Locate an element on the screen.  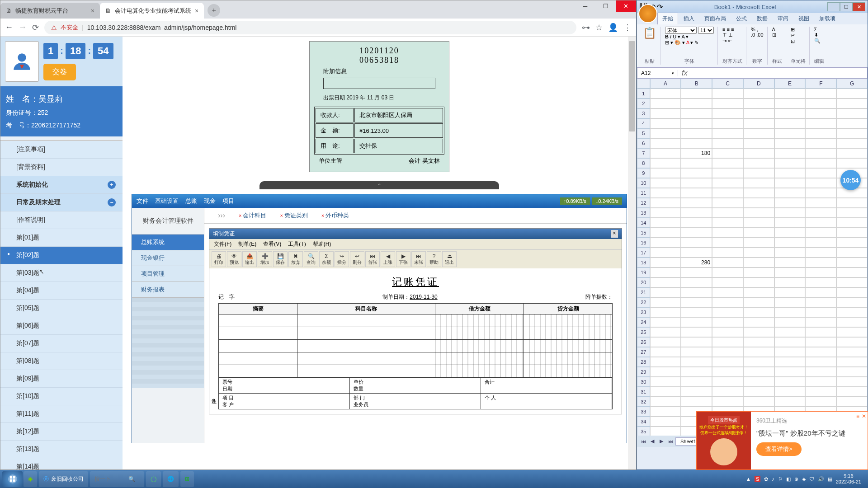
cell-D25 is located at coordinates (759, 332).